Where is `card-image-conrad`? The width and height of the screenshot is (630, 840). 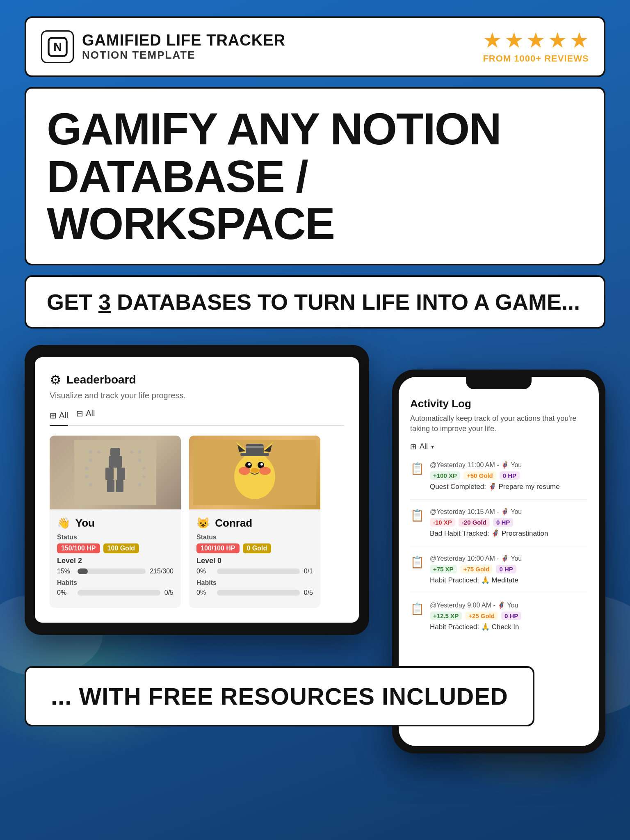 card-image-conrad is located at coordinates (255, 472).